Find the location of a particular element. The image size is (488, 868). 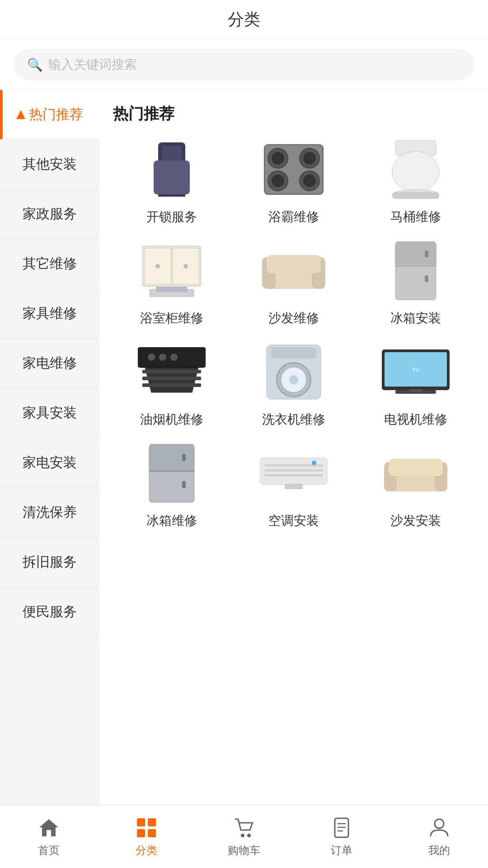

tab-label-home: 首页 is located at coordinates (49, 850).